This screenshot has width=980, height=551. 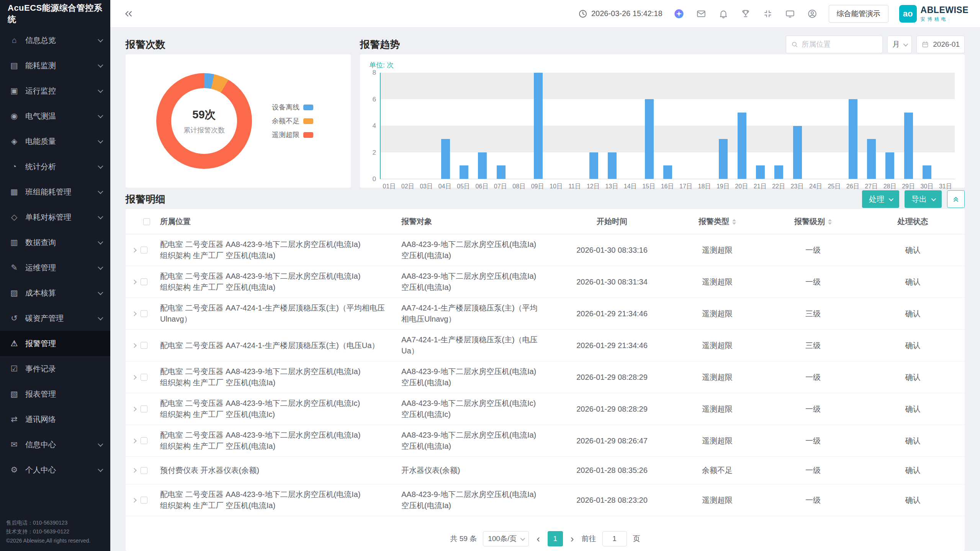 What do you see at coordinates (55, 192) in the screenshot?
I see `sidebar-item-team-energy: ▦班组能耗管理` at bounding box center [55, 192].